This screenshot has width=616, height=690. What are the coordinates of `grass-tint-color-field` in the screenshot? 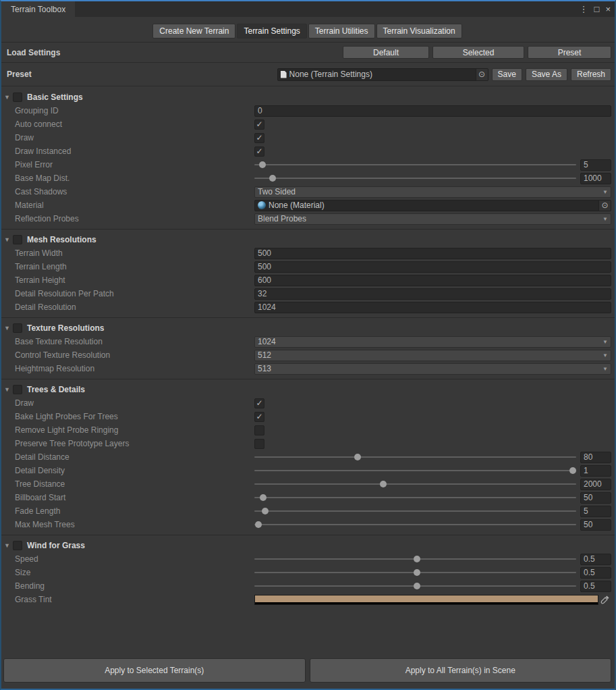 It's located at (433, 600).